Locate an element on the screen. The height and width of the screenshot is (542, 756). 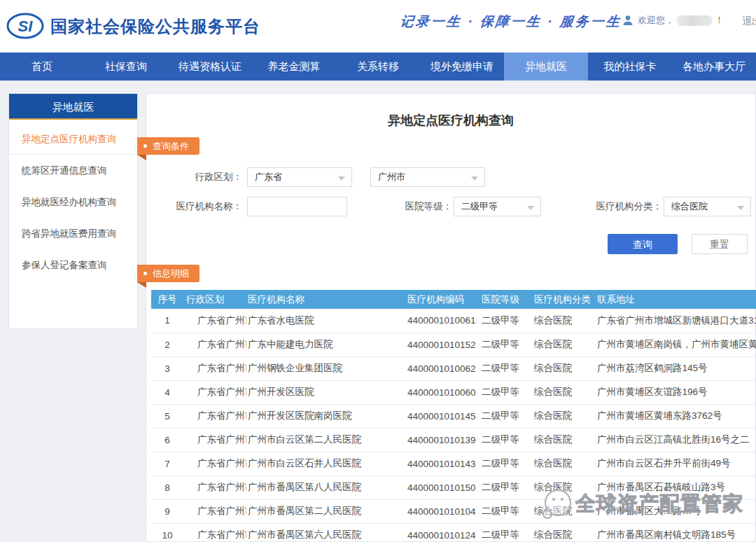
chevron-down-icon is located at coordinates (531, 208).